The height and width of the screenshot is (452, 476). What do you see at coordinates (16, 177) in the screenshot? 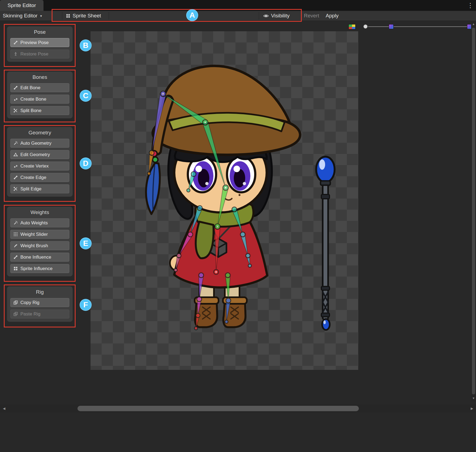
I see `create-edge-icon` at bounding box center [16, 177].